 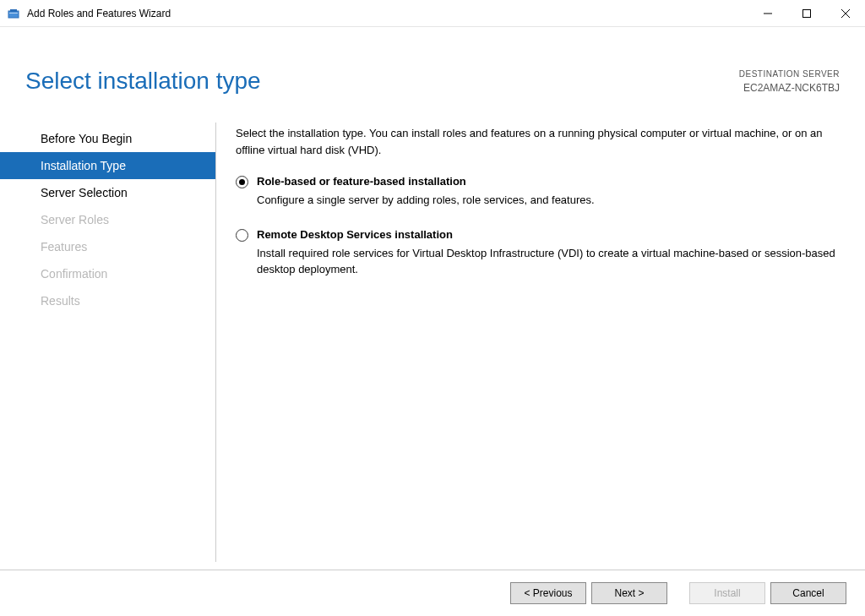 What do you see at coordinates (242, 235) in the screenshot?
I see `radio-remote-desktop` at bounding box center [242, 235].